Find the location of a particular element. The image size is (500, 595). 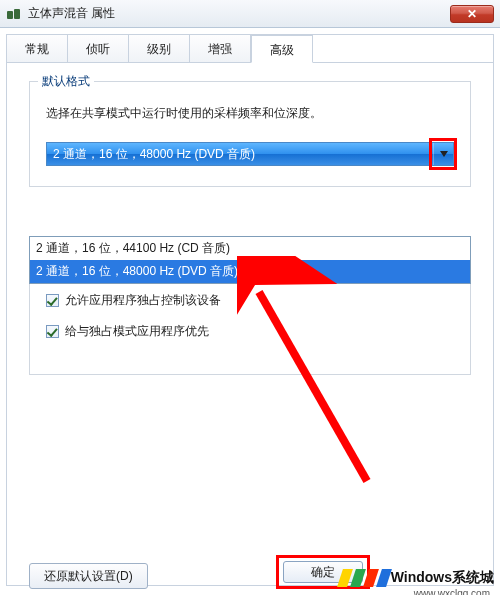

format-option-cd: 2 通道，16 位，44100 Hz (CD 音质) is located at coordinates (250, 248).